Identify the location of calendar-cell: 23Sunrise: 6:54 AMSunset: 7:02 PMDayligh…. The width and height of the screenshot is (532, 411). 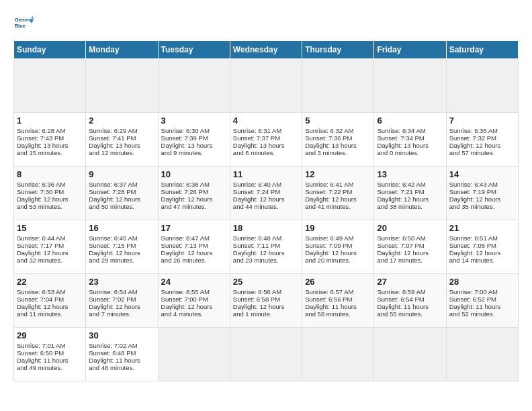
(122, 301).